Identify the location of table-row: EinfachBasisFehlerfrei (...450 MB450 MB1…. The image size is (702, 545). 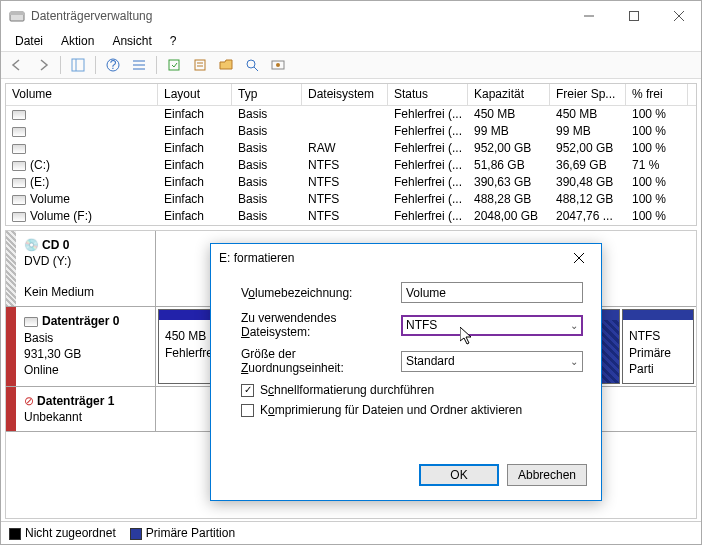
(351, 114).